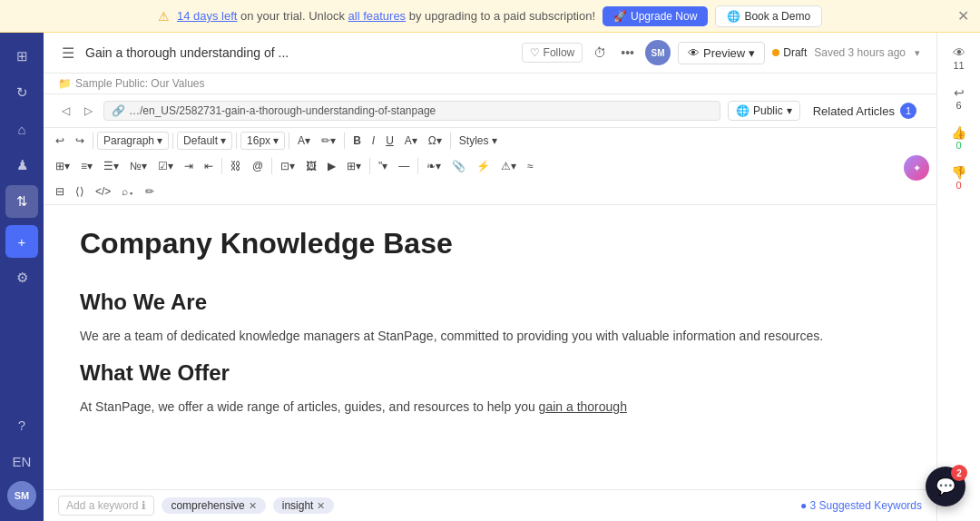 The height and width of the screenshot is (521, 980). What do you see at coordinates (436, 141) in the screenshot?
I see `special-char-button: Ω▾` at bounding box center [436, 141].